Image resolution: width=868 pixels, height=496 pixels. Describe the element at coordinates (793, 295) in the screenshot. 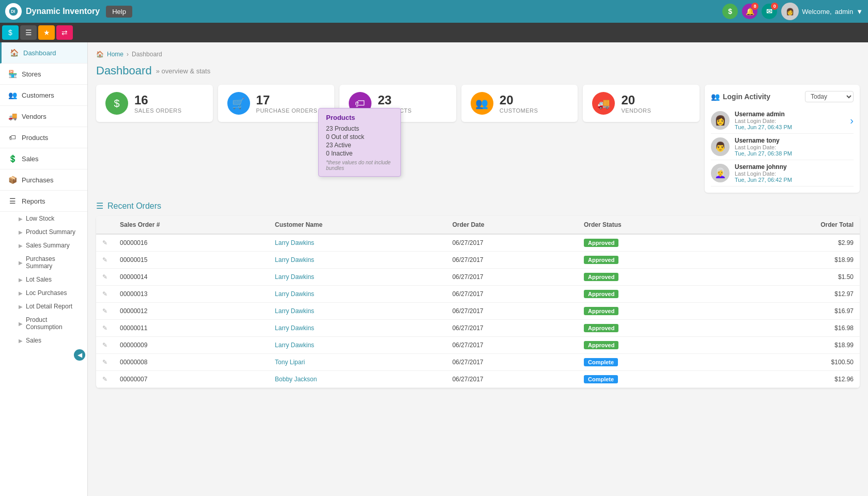

I see `total-cell: $12.97` at that location.